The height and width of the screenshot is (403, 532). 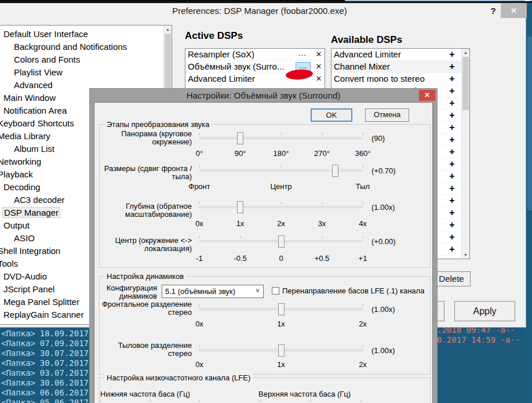 What do you see at coordinates (22, 187) in the screenshot?
I see `sidebar-item-label: Decoding` at bounding box center [22, 187].